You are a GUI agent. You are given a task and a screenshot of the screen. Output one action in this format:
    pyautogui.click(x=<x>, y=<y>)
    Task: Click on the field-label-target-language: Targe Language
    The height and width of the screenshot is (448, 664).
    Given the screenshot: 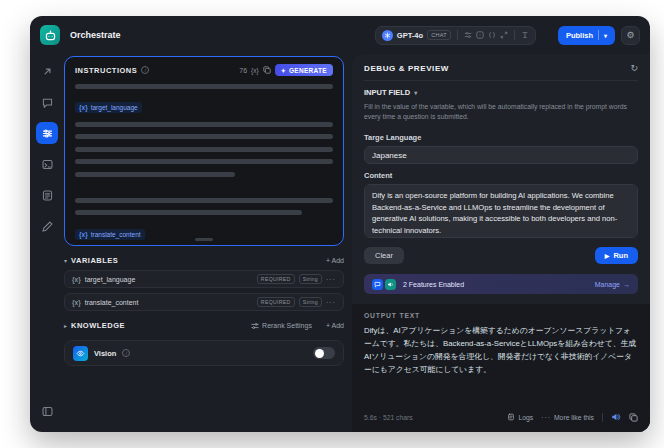 What is the action you would take?
    pyautogui.click(x=501, y=138)
    